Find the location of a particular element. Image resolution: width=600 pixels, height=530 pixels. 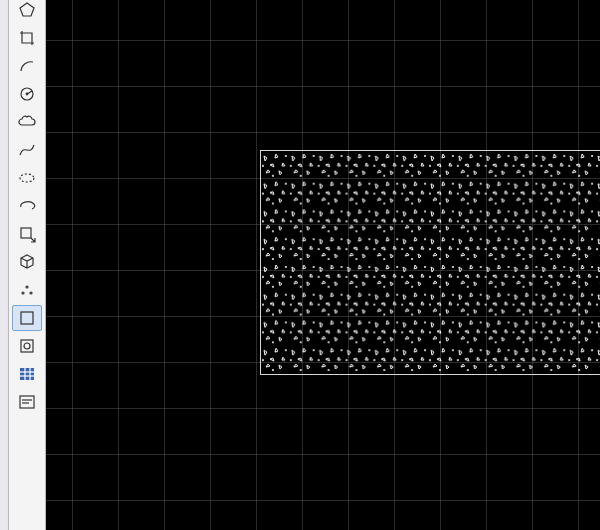

point-tool is located at coordinates (27, 290).